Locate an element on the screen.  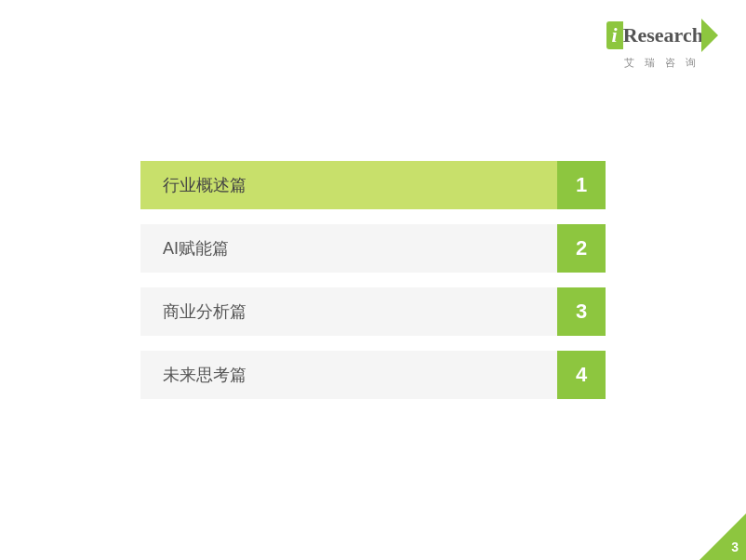
menu-item-2: AI赋能篇 2 is located at coordinates (373, 248).